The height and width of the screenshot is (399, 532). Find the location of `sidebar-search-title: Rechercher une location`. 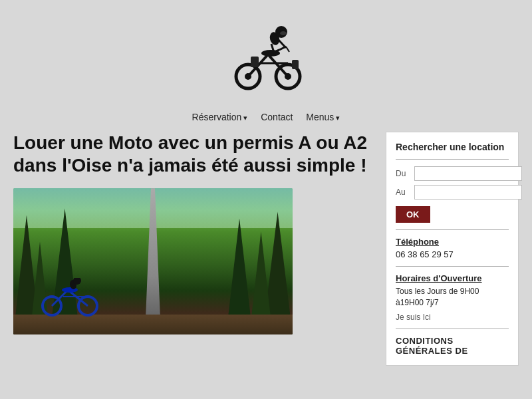

sidebar-search-title: Rechercher une location is located at coordinates (452, 147).